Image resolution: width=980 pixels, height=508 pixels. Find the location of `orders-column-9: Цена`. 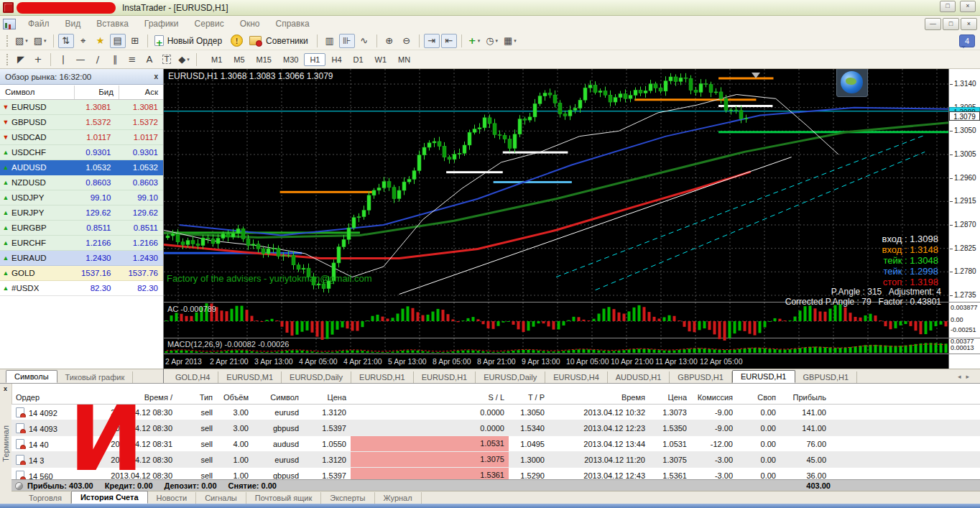

orders-column-9: Цена is located at coordinates (670, 397).